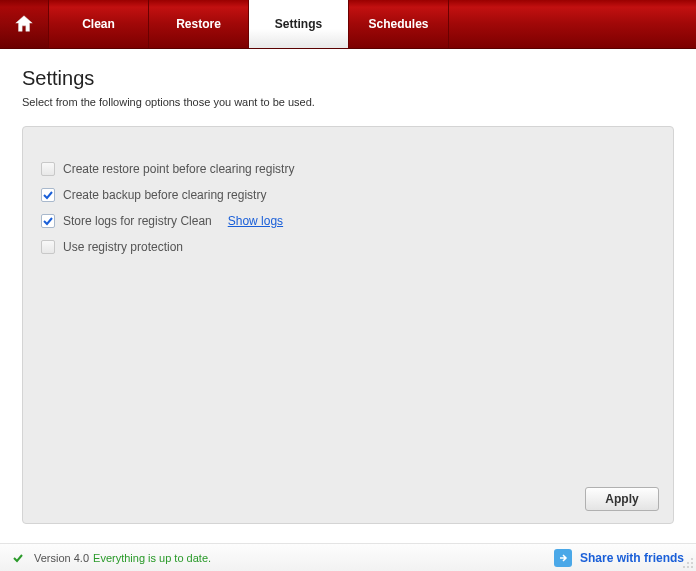  What do you see at coordinates (164, 195) in the screenshot?
I see `option-label: Create backup before clearing registry` at bounding box center [164, 195].